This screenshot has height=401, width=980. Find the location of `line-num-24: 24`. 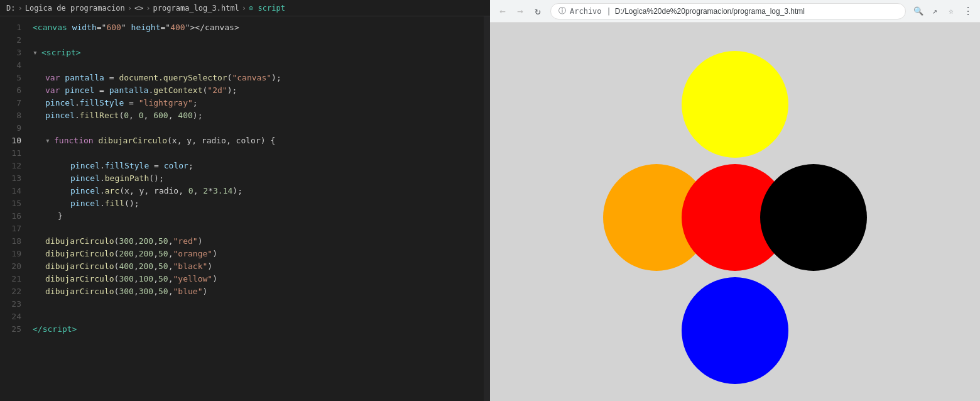

line-num-24: 24 is located at coordinates (14, 317).